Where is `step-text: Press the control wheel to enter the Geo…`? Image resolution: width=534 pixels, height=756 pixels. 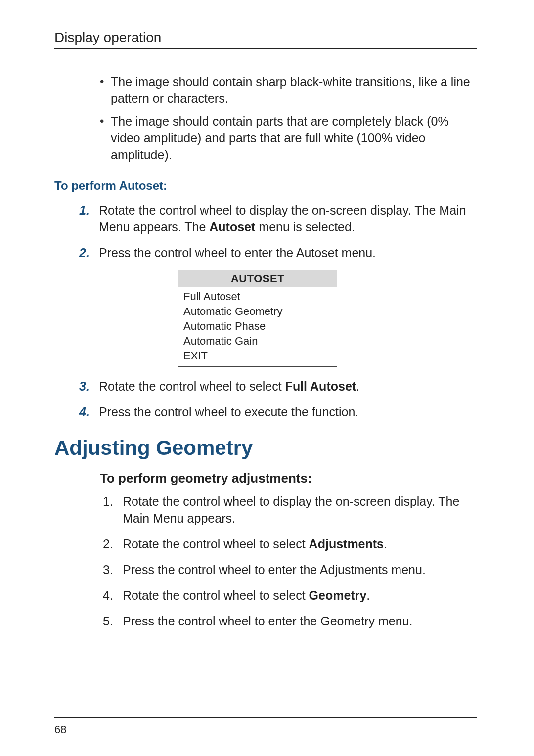 step-text: Press the control wheel to enter the Geo… is located at coordinates (267, 621).